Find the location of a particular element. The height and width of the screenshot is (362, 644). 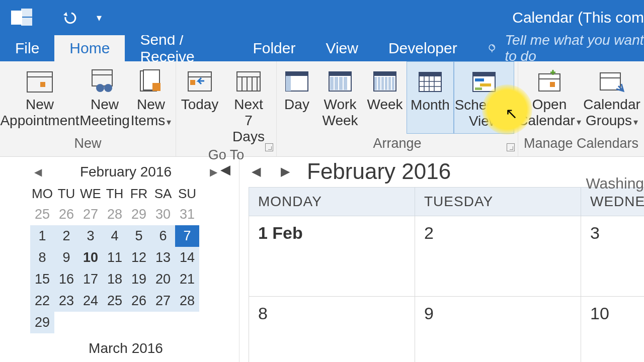

mini-day-cell: 3 is located at coordinates (91, 236).